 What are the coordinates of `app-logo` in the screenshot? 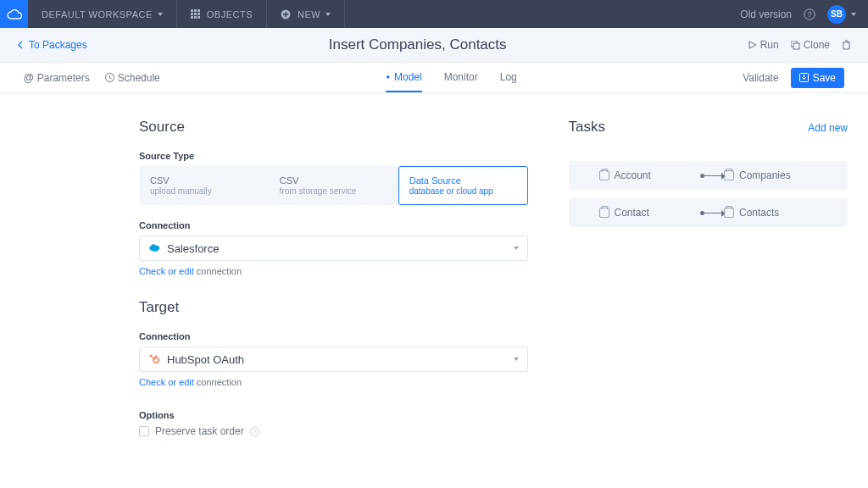 It's located at (14, 14).